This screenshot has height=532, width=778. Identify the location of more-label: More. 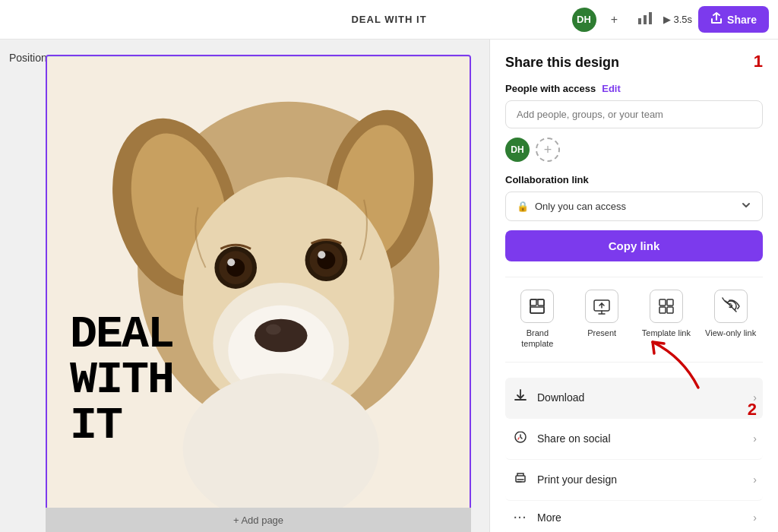
(549, 518).